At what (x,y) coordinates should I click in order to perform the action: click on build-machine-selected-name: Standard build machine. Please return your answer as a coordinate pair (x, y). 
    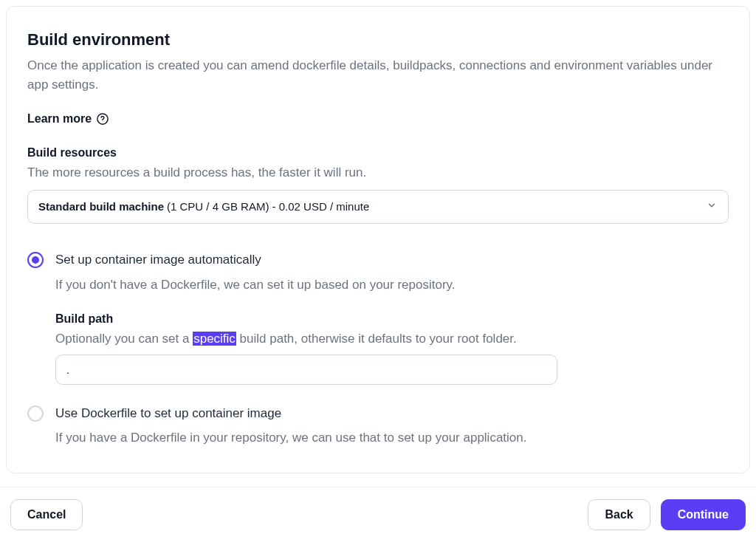
    Looking at the image, I should click on (101, 207).